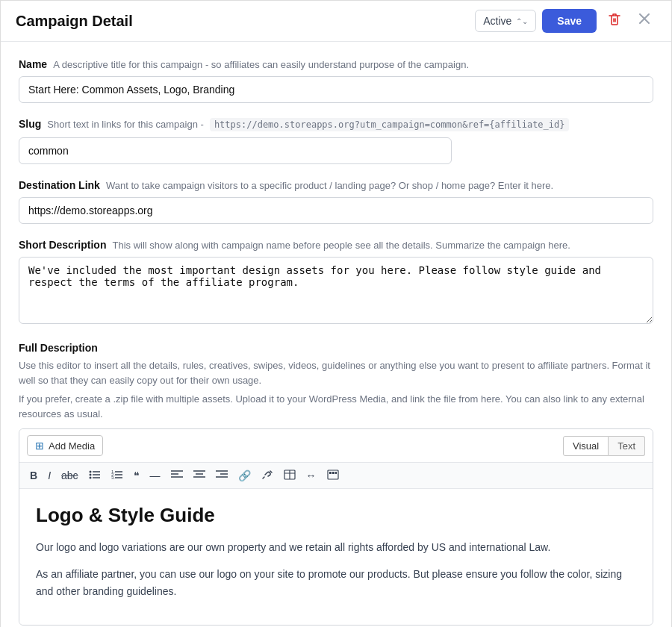 Image resolution: width=672 pixels, height=627 pixels. I want to click on destination-link-hint: Want to take campaign visitors to a spec…, so click(330, 185).